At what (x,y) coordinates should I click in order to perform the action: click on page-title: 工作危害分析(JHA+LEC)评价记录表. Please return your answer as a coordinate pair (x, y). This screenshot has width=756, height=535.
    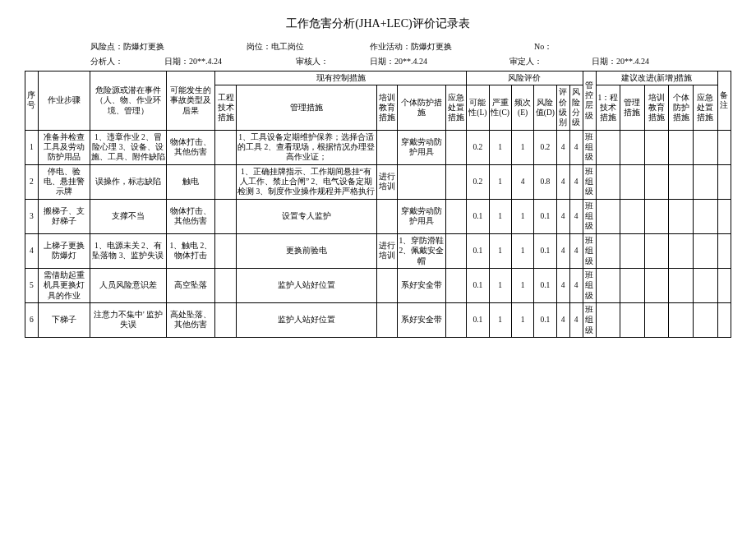
    Looking at the image, I should click on (378, 24).